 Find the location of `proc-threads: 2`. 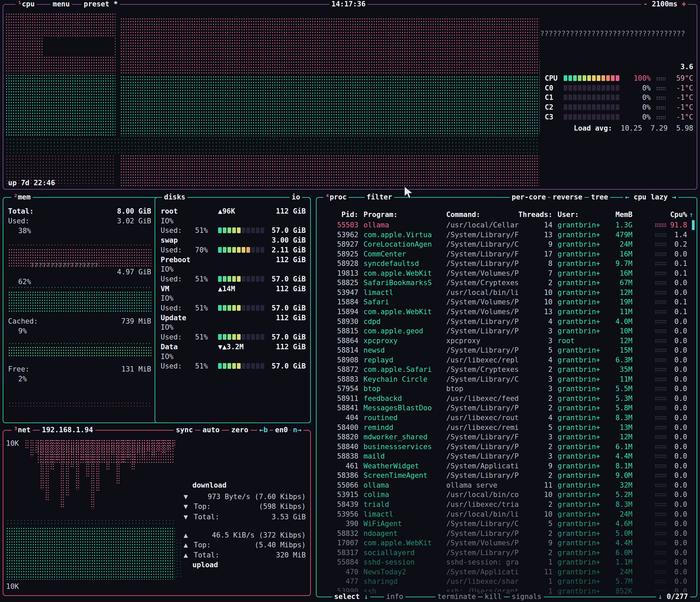

proc-threads: 2 is located at coordinates (535, 553).